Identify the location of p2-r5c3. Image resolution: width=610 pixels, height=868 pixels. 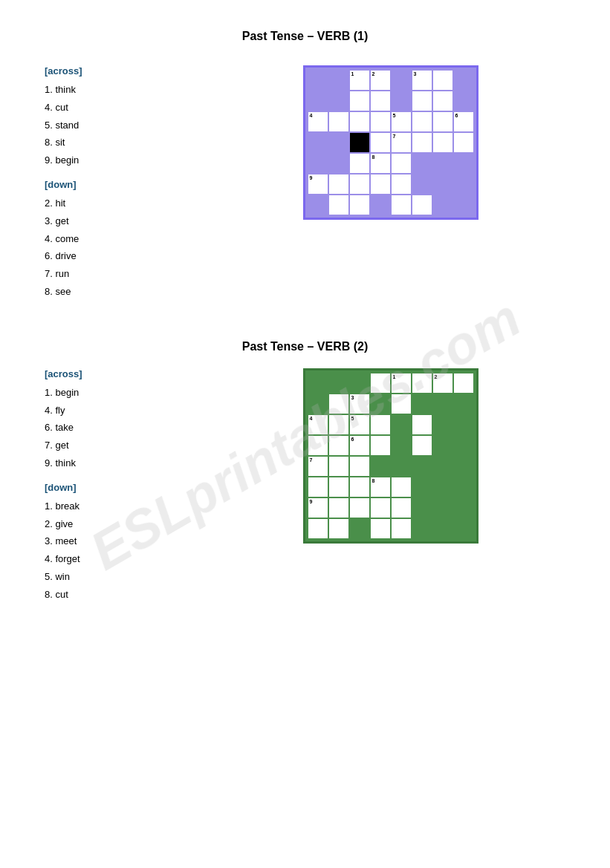
(360, 466).